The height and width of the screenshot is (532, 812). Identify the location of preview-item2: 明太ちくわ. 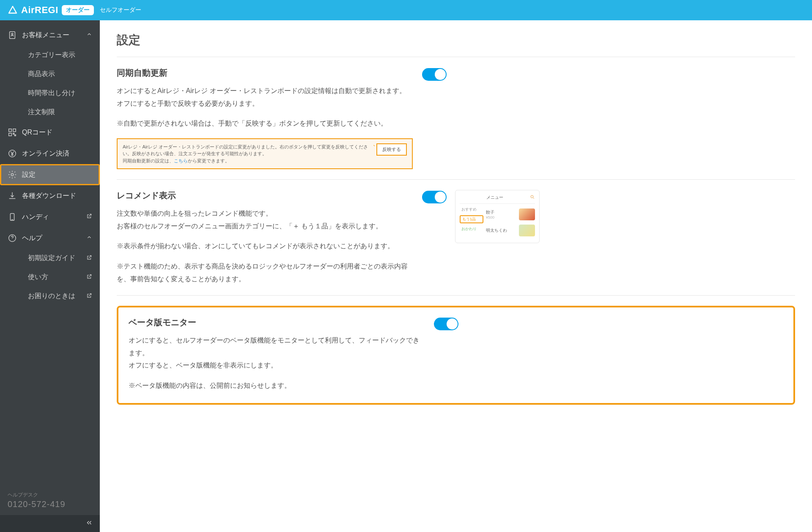
(497, 230).